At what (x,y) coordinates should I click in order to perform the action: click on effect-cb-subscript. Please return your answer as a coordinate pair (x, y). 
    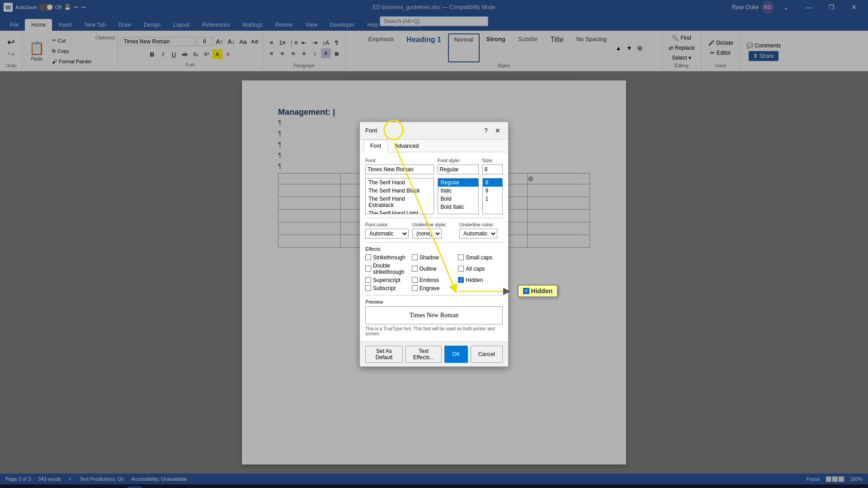
    Looking at the image, I should click on (368, 288).